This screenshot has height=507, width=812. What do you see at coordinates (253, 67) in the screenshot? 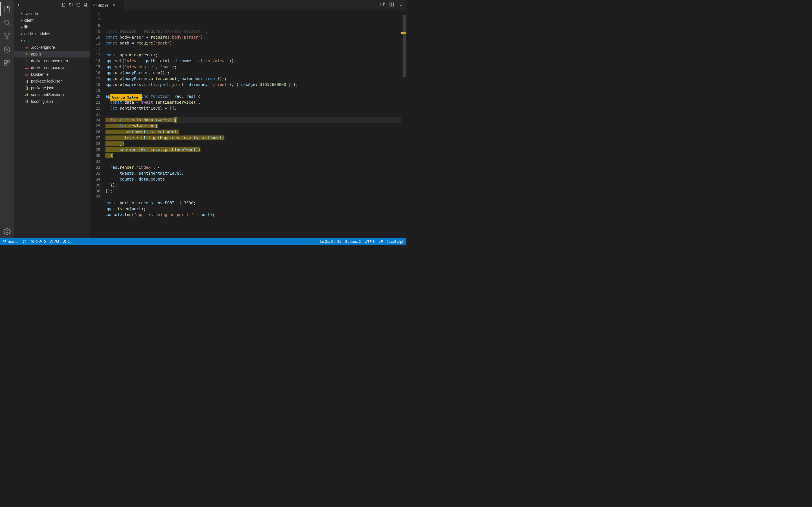
I see `code-line: app.set('view engine', 'pug');` at bounding box center [253, 67].